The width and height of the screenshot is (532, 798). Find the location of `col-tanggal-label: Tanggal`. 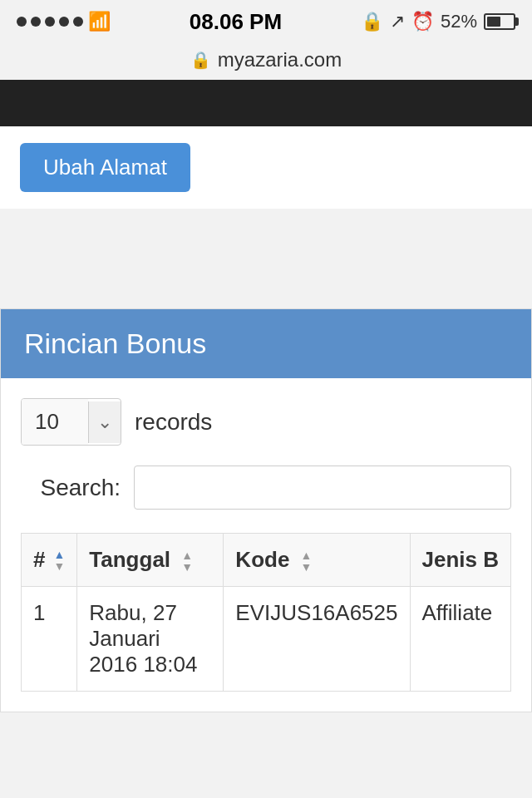

col-tanggal-label: Tanggal is located at coordinates (130, 559).